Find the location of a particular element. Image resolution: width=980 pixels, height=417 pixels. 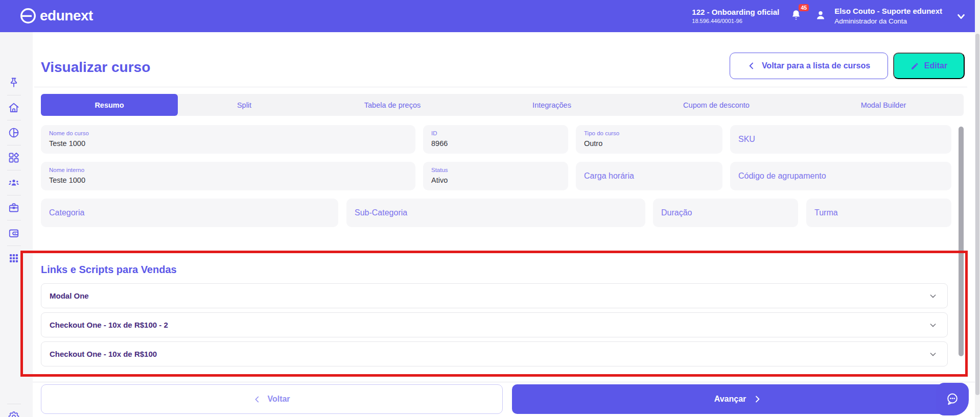

settings-gear-icon is located at coordinates (14, 413).